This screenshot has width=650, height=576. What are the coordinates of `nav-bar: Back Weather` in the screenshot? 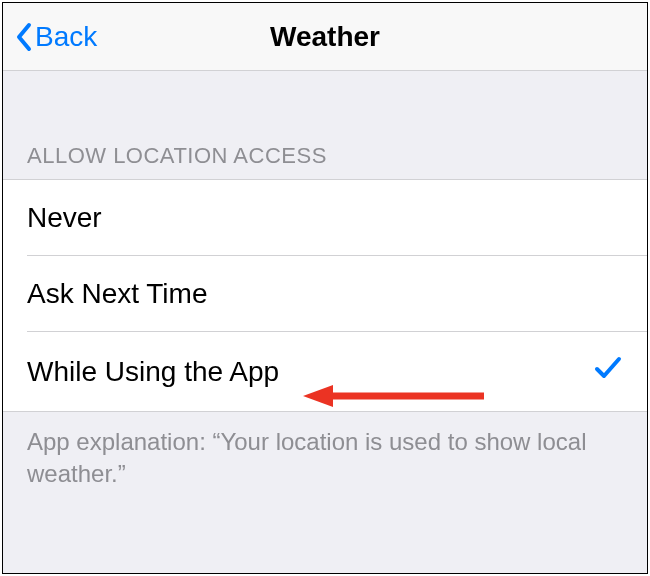 It's located at (325, 37).